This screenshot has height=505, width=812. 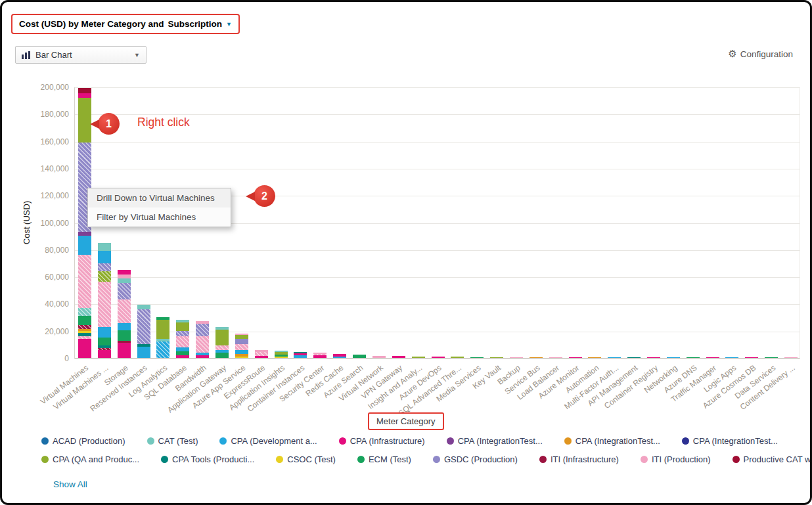 I want to click on configuration-button: ⚙ Configuration, so click(x=761, y=54).